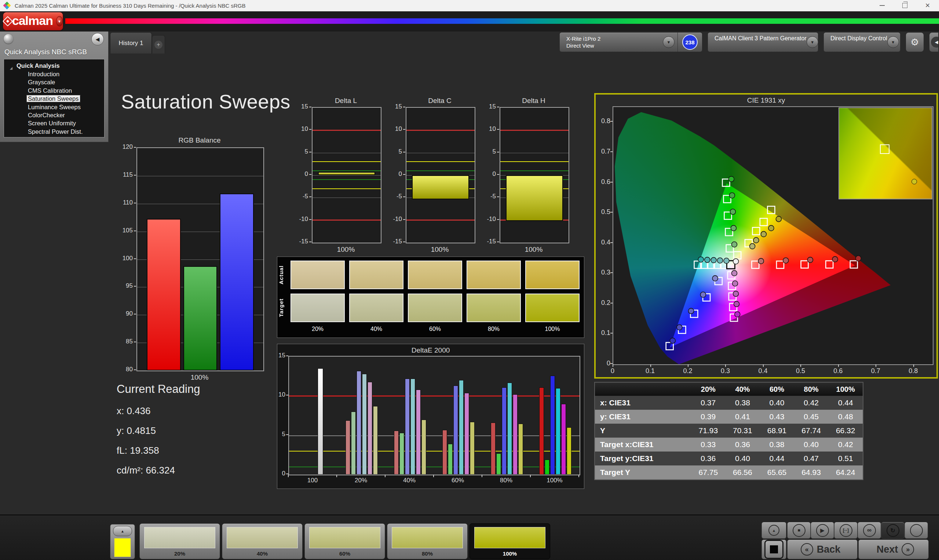  I want to click on back-button: « Back, so click(822, 549).